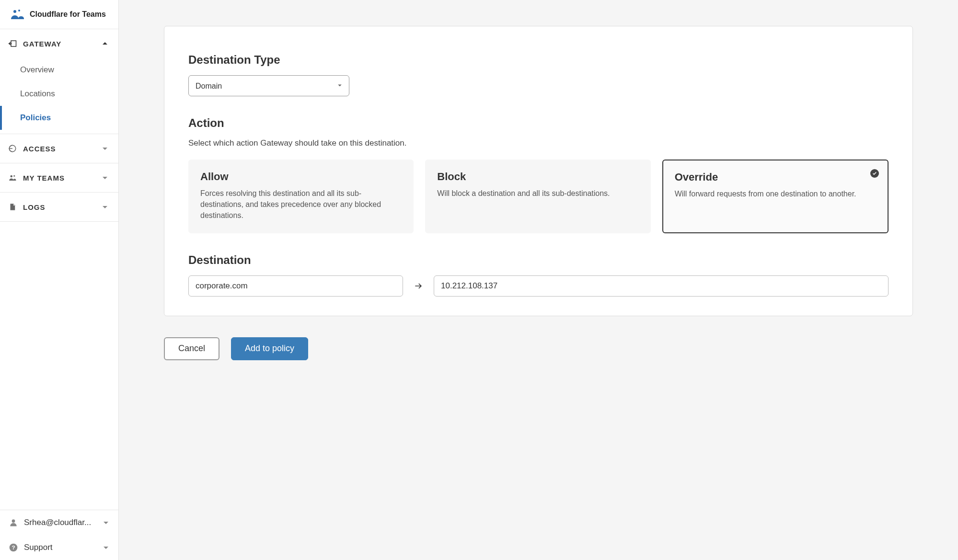 This screenshot has width=958, height=560. I want to click on destination-heading: Destination, so click(539, 260).